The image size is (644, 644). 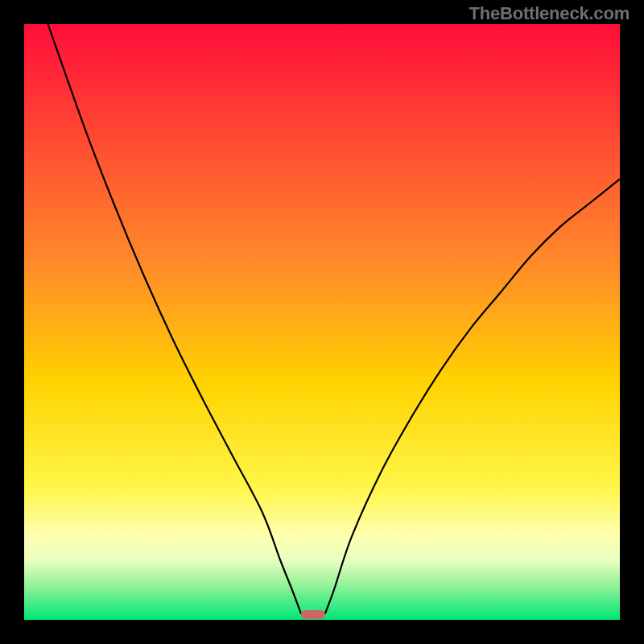 I want to click on bottom-marker, so click(x=313, y=615).